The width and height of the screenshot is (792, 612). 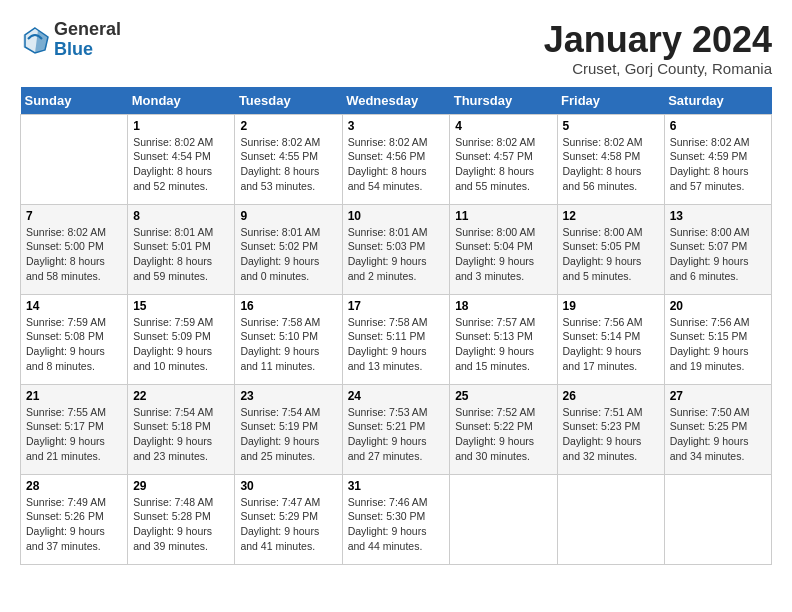 What do you see at coordinates (288, 216) in the screenshot?
I see `day-number: 9` at bounding box center [288, 216].